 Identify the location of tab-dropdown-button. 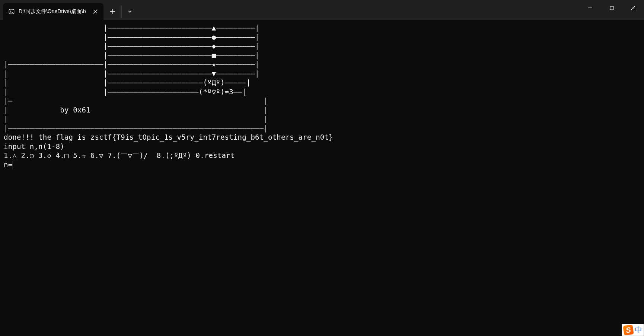
(130, 12).